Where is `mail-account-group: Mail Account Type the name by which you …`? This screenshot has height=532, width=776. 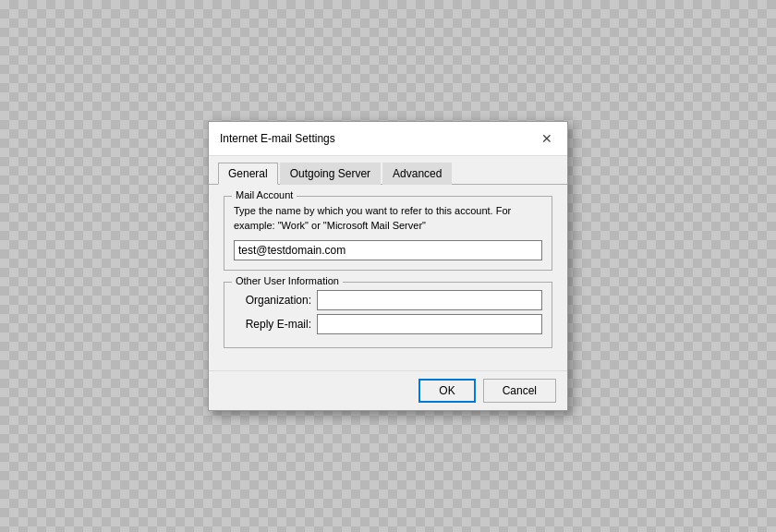
mail-account-group: Mail Account Type the name by which you … is located at coordinates (388, 233).